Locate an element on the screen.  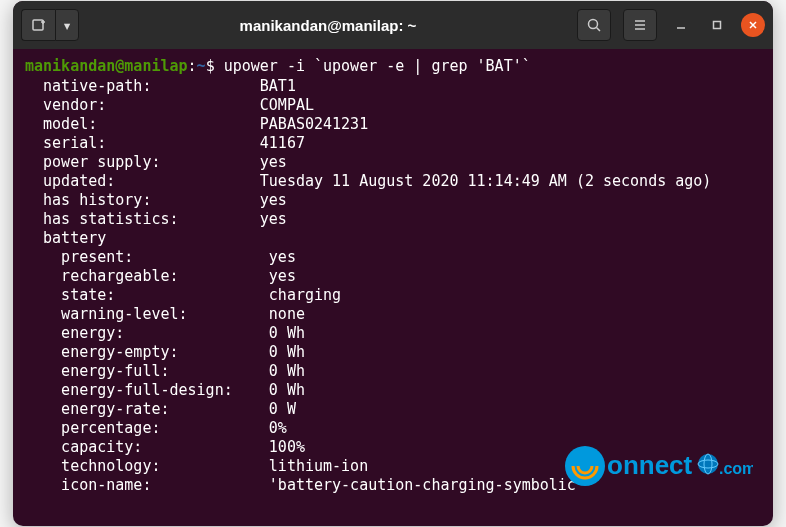
output-key: energy-full-design: is located at coordinates (147, 390).